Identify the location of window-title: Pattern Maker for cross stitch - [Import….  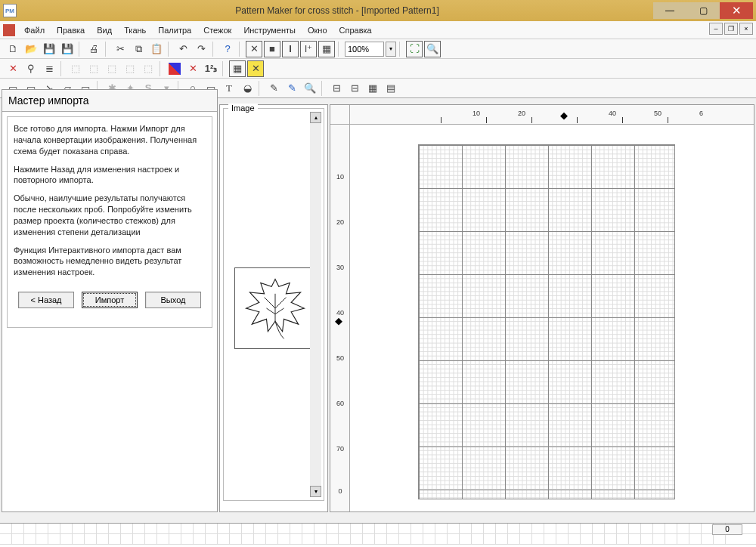
(337, 11).